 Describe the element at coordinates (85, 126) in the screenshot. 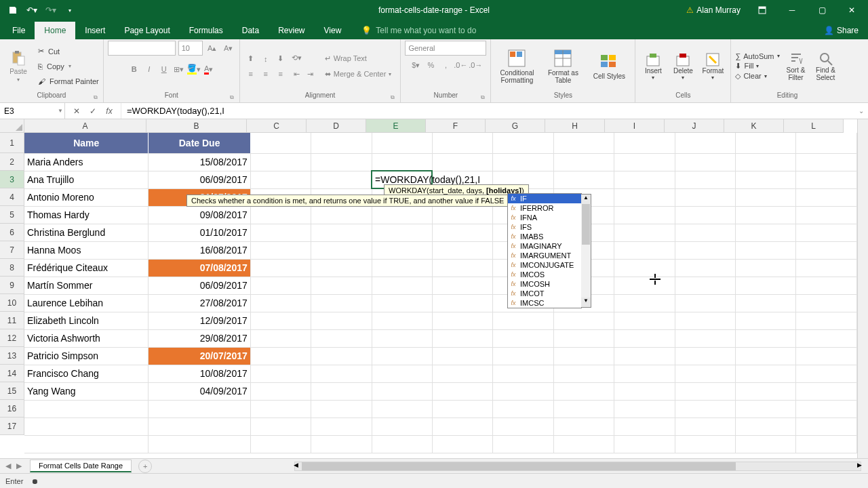

I see `column-header: A` at that location.